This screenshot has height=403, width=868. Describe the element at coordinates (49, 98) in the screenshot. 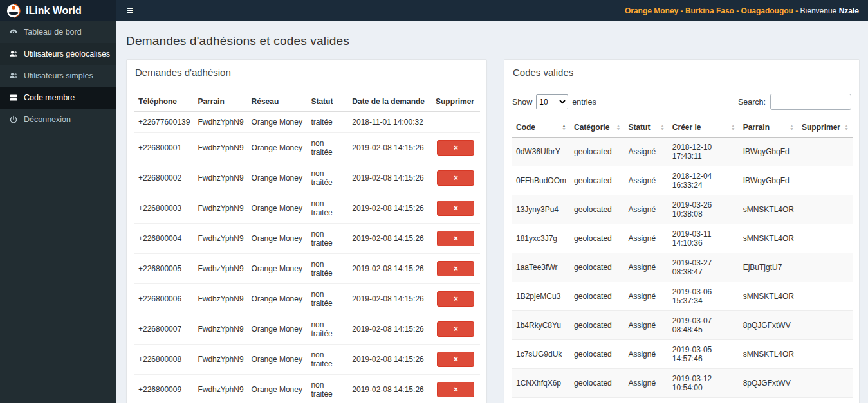

I see `sidebar-item-label: Code membre` at that location.